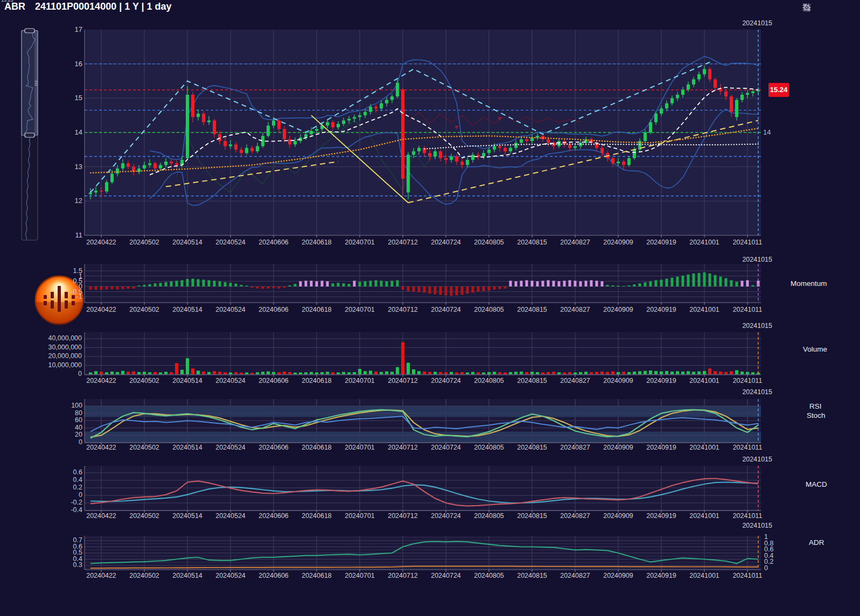 The height and width of the screenshot is (616, 860). Describe the element at coordinates (750, 526) in the screenshot. I see `current-date-label-adr: 20241015` at that location.